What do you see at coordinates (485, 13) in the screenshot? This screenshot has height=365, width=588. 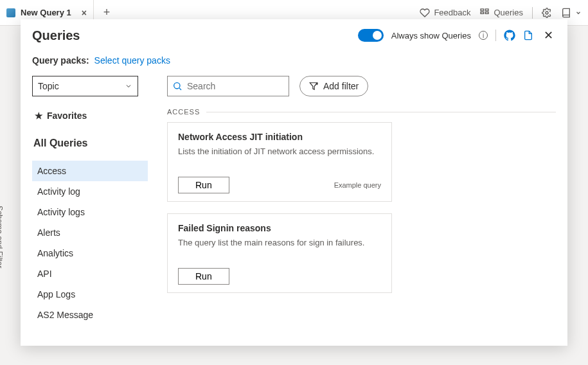 I see `queries-icon` at bounding box center [485, 13].